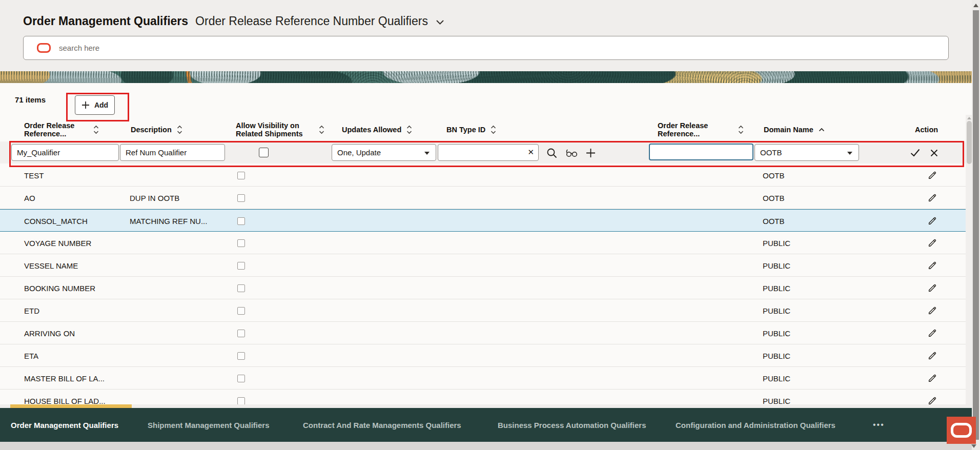 The width and height of the screenshot is (980, 450). What do you see at coordinates (590, 153) in the screenshot?
I see `bn-type-add-icon` at bounding box center [590, 153].